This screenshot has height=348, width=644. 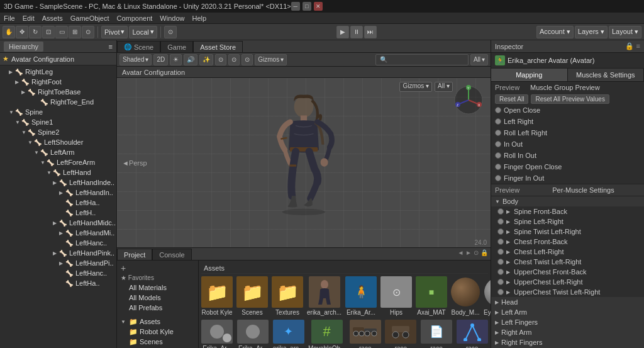 I want to click on tree-item-righttoe: 🦴 RightToe_End, so click(x=58, y=102).